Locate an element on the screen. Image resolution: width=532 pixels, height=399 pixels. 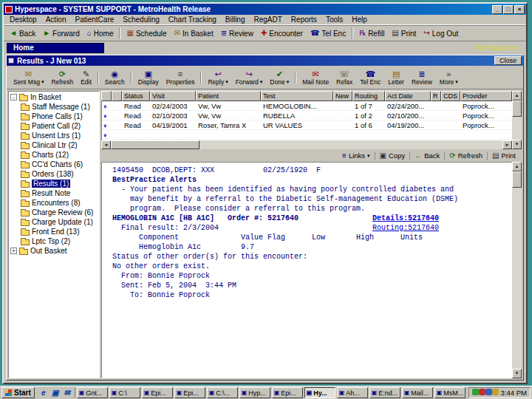
tree-item-staff-message-1: Staff Message (1) is located at coordinates (54, 106).